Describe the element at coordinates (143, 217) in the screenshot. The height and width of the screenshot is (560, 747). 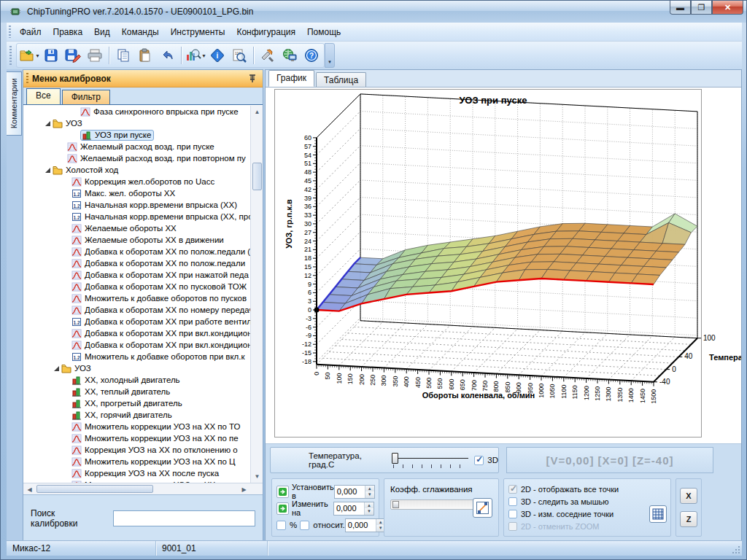
I see `tree-item: 1.2Начальная корр.времени впрыска (ХХ, п…` at that location.